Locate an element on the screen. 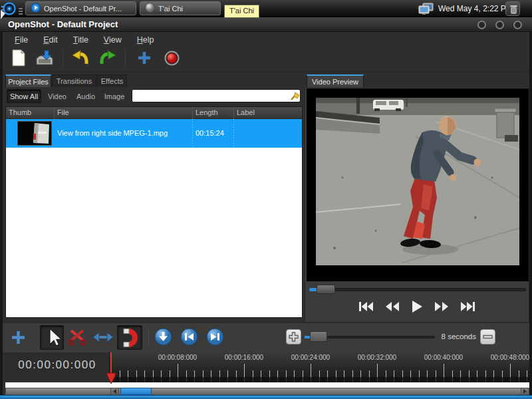 This screenshot has height=399, width=532. skip-to-start-button is located at coordinates (366, 308).